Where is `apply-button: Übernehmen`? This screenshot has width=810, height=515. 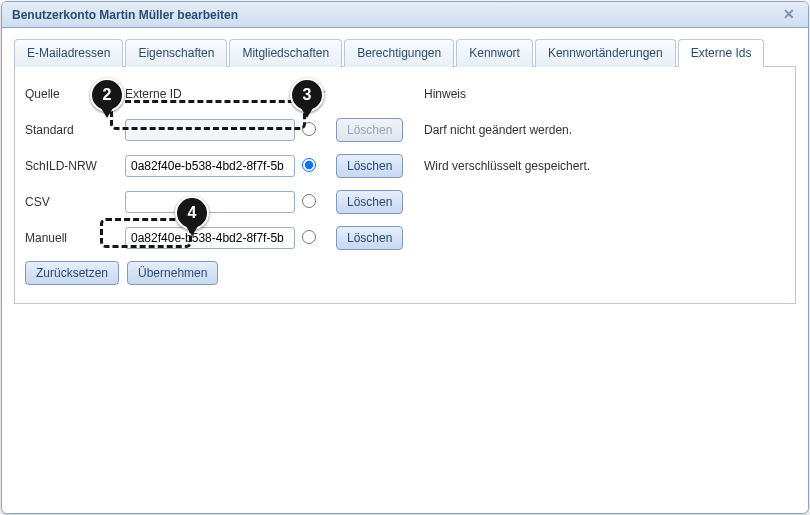 apply-button: Übernehmen is located at coordinates (172, 273).